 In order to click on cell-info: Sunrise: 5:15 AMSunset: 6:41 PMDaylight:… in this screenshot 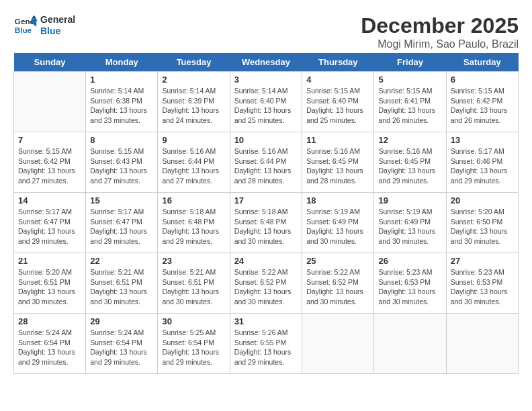, I will do `click(410, 106)`.